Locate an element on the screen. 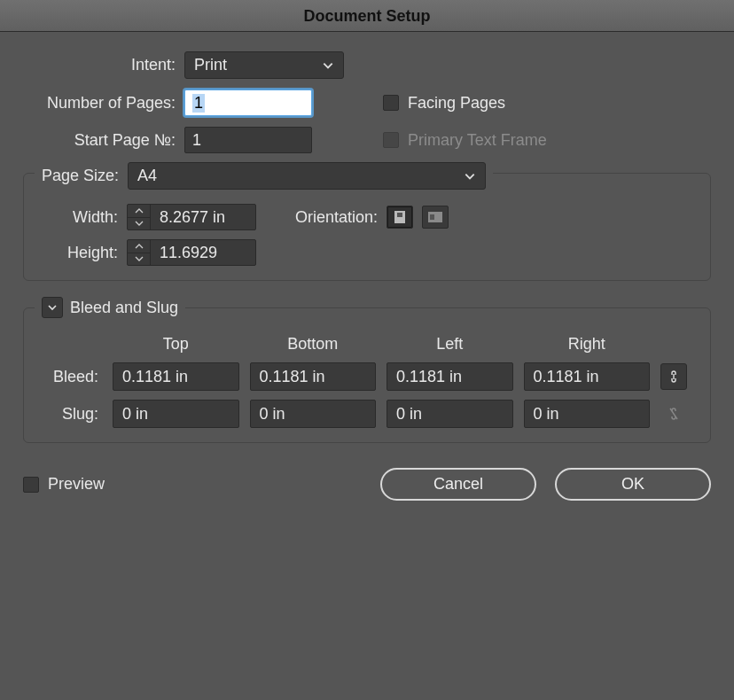 The height and width of the screenshot is (700, 734). facing-pages-checkbox is located at coordinates (391, 103).